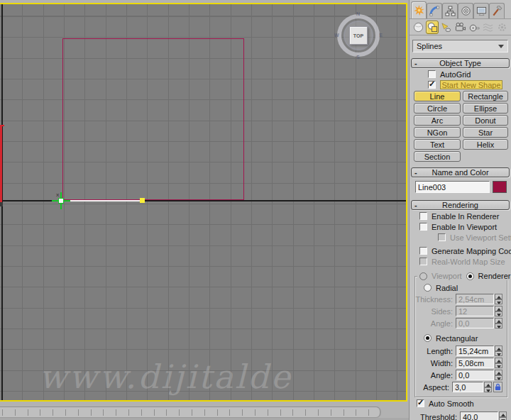  What do you see at coordinates (475, 350) in the screenshot?
I see `length-input: 15,24cm` at bounding box center [475, 350].